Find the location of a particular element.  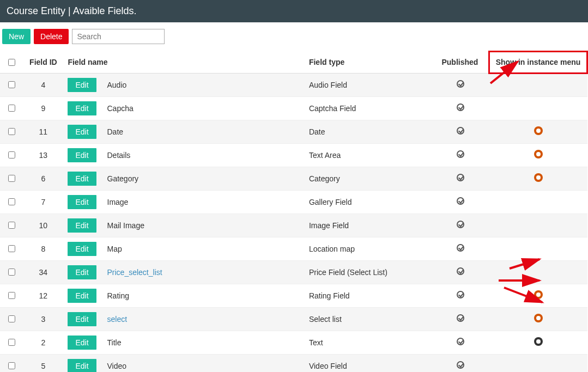

table-row: 8EditMapLocation map is located at coordinates (294, 248).